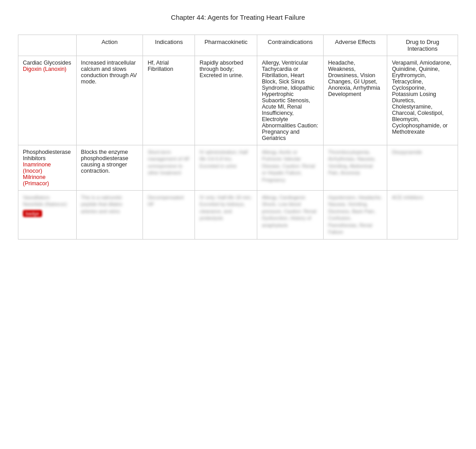 Image resolution: width=476 pixels, height=449 pixels. Describe the element at coordinates (48, 69) in the screenshot. I see `drug-name-1: Digoxin (Lanoxin)` at that location.